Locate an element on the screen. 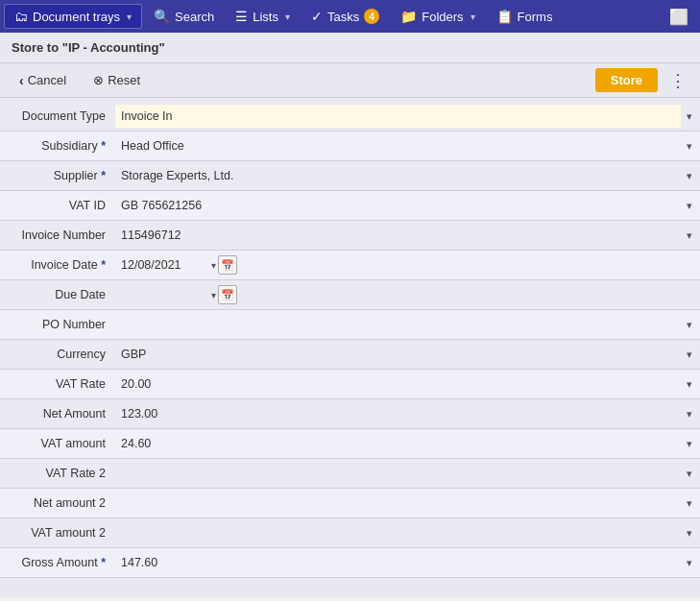 Image resolution: width=700 pixels, height=601 pixels. dropdown-arrow-vat-amount: ▾ is located at coordinates (689, 444).